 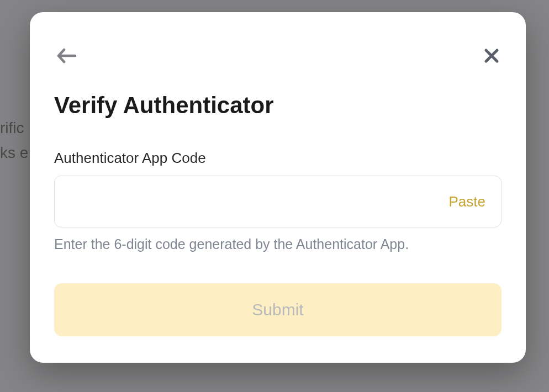 I want to click on submit-button: Submit, so click(x=278, y=310).